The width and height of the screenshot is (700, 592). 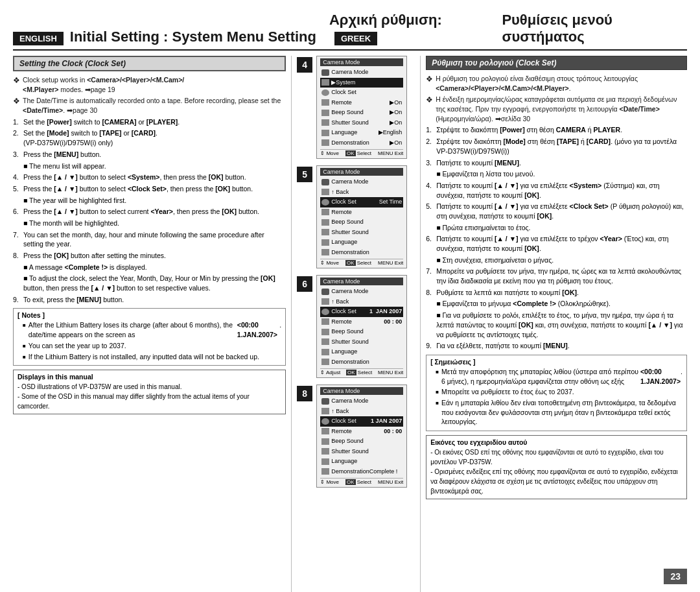 I want to click on gr-step-8-sub1: ■ Εμφανίζεται το μήνυμα <Complete !> (Ολ…, so click(x=556, y=303).